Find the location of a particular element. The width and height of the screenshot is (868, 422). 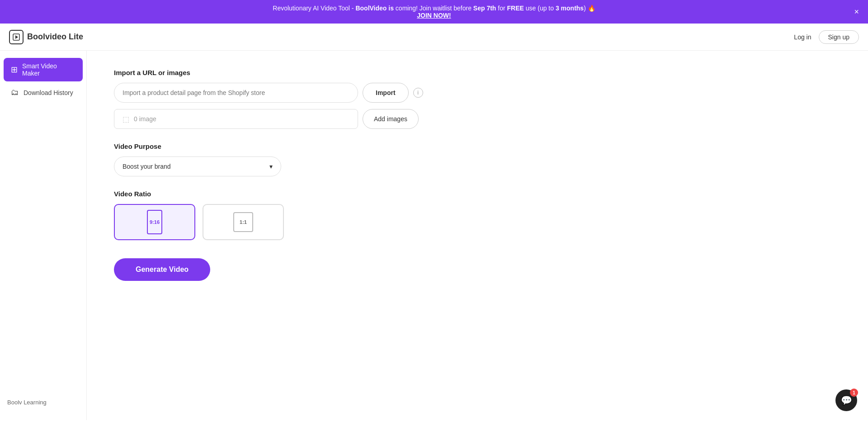

boolv-learning-label: Boolv Learning is located at coordinates (27, 403).